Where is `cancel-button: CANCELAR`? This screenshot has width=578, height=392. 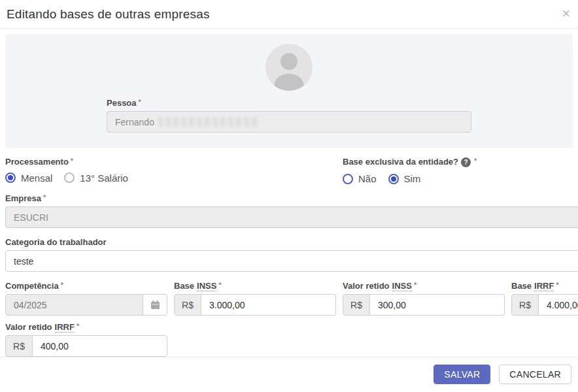 cancel-button: CANCELAR is located at coordinates (535, 374).